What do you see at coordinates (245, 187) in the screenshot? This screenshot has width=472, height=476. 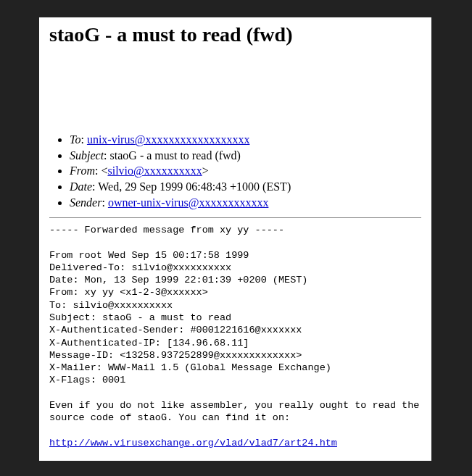 I see `header-date: Date: Wed, 29 Sep 1999 06:48:43 +1000 (E…` at bounding box center [245, 187].